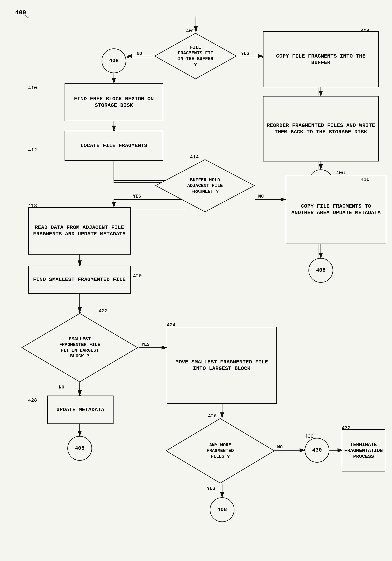 This screenshot has height=561, width=392. Describe the element at coordinates (222, 365) in the screenshot. I see `box-424: MOVE SMALLEST FRAGMENTED FILE INTO LARGE…` at that location.